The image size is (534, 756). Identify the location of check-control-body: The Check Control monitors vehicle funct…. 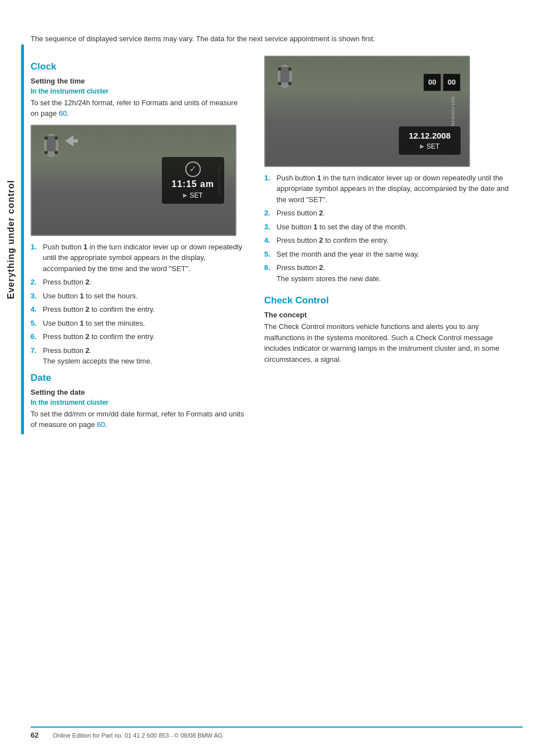
(392, 343).